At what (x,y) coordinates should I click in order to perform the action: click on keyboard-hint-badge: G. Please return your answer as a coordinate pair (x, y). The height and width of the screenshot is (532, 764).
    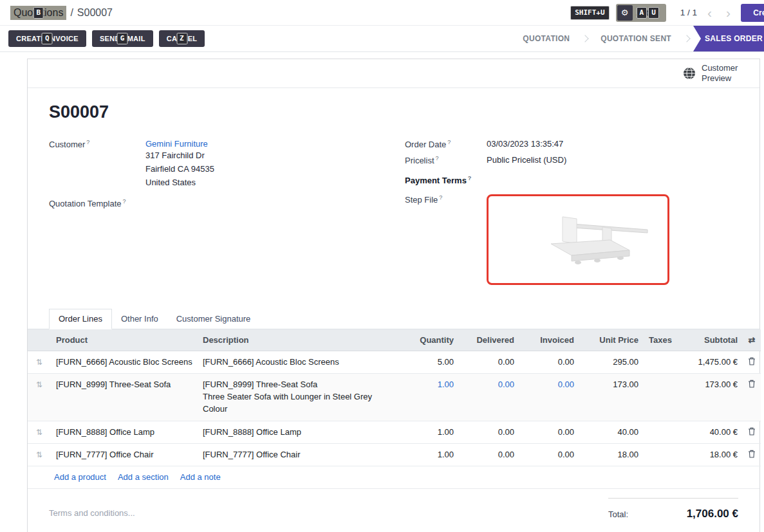
    Looking at the image, I should click on (122, 39).